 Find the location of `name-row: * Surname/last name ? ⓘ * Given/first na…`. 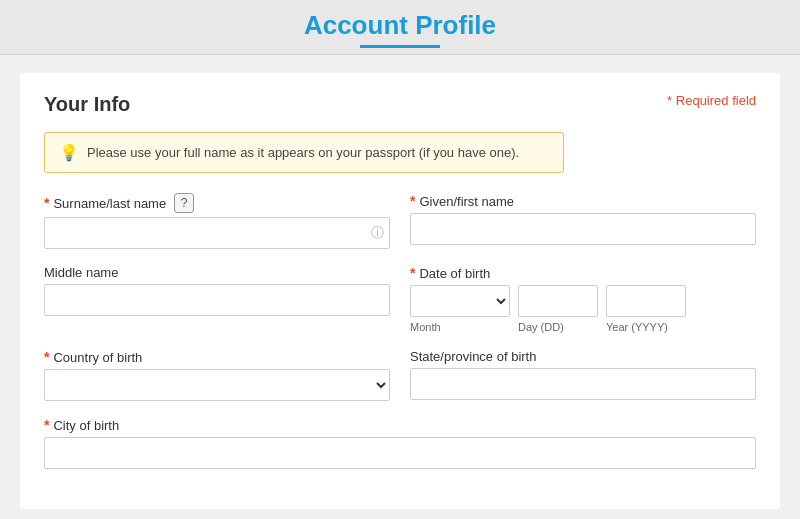

name-row: * Surname/last name ? ⓘ * Given/first na… is located at coordinates (400, 221).